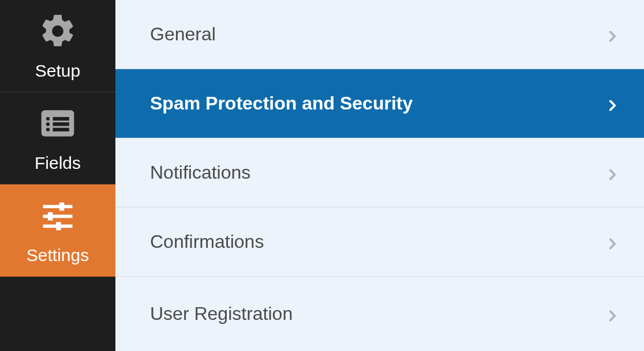  What do you see at coordinates (58, 123) in the screenshot?
I see `list-icon` at bounding box center [58, 123].